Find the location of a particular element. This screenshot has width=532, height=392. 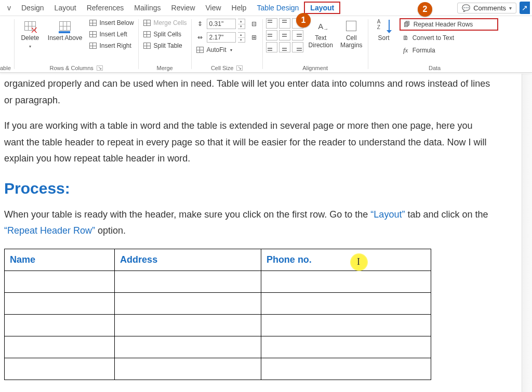

tab-table-layout: Layout is located at coordinates (322, 8).